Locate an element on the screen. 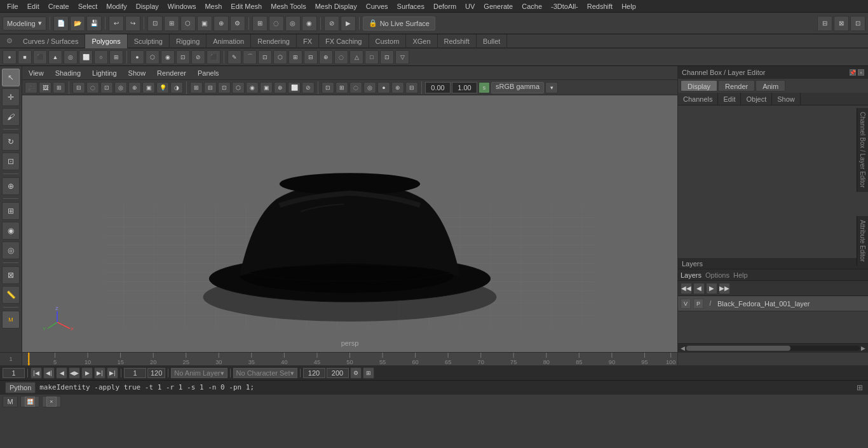  rp-scroll-thumb is located at coordinates (738, 348).